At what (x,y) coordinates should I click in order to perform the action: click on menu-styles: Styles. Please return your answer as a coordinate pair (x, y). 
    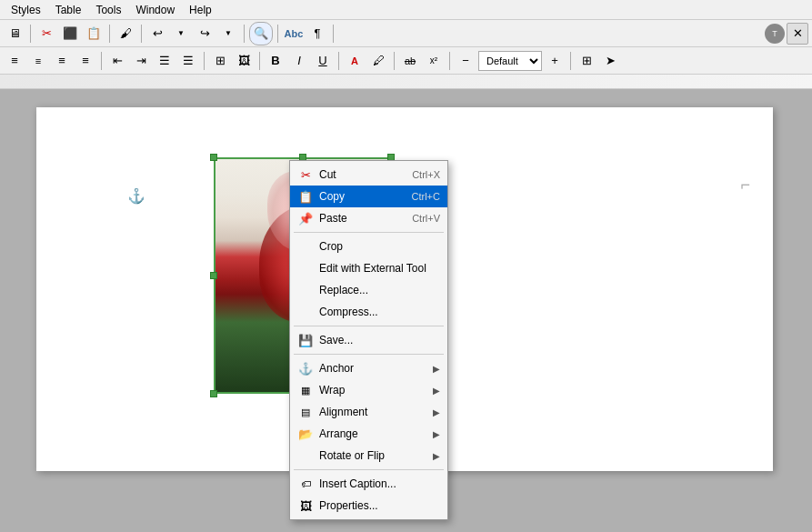
    Looking at the image, I should click on (25, 10).